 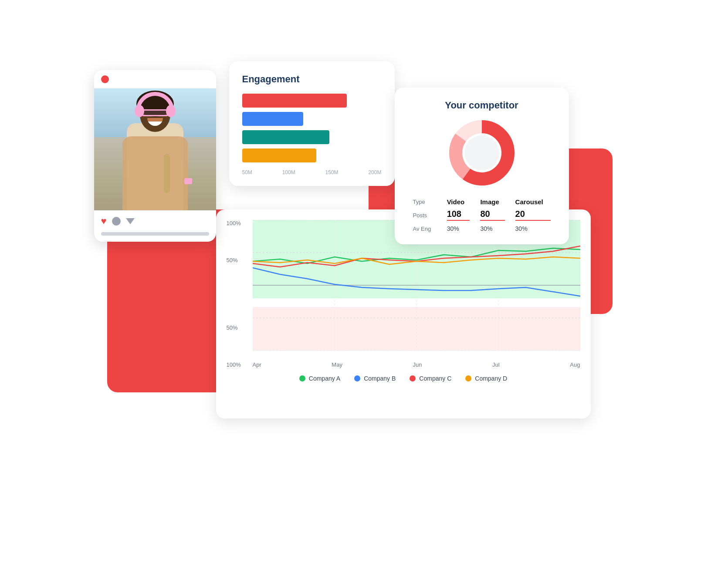 What do you see at coordinates (155, 79) in the screenshot?
I see `social-card-header` at bounding box center [155, 79].